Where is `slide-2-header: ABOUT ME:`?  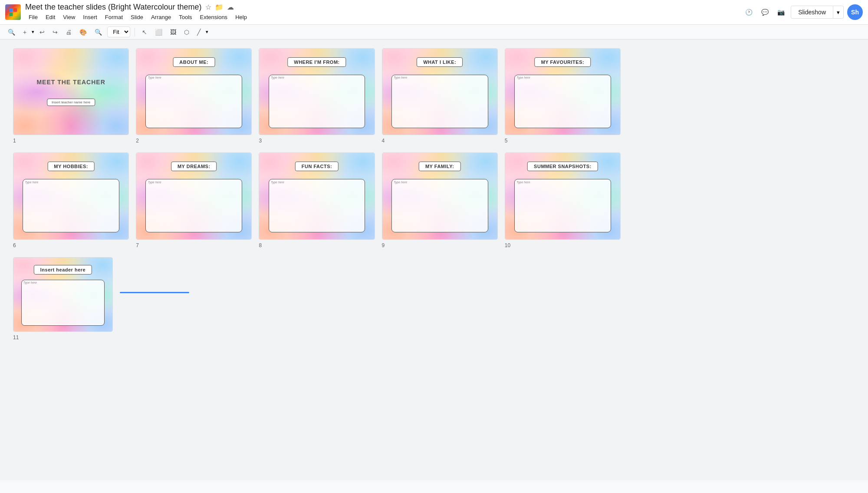 slide-2-header: ABOUT ME: is located at coordinates (194, 62).